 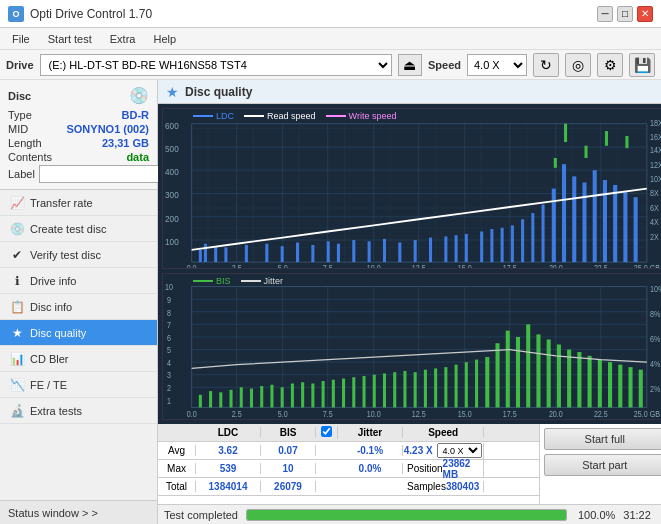 What do you see at coordinates (17, 359) in the screenshot?
I see `cd-bler-icon: 📊` at bounding box center [17, 359].